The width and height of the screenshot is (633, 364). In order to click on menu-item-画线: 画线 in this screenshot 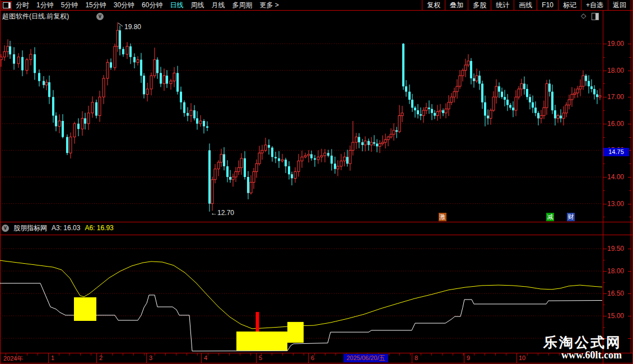, I will do `click(525, 5)`.